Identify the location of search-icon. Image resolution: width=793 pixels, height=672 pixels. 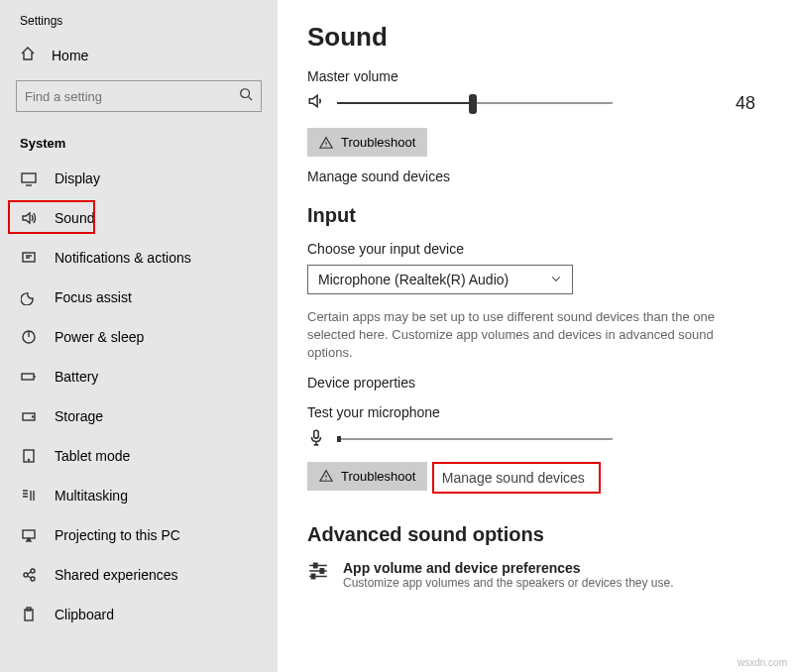
(246, 96).